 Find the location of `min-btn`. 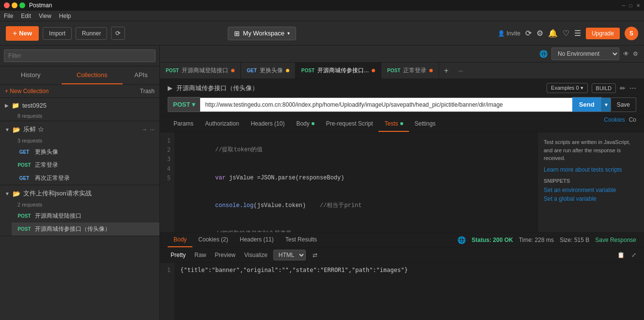

min-btn is located at coordinates (15, 5).